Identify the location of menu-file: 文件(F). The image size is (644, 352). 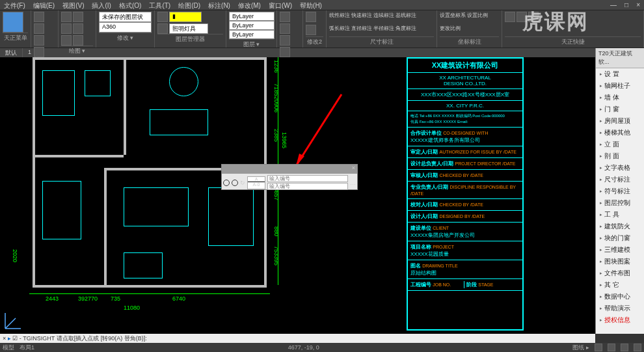
(14, 5).